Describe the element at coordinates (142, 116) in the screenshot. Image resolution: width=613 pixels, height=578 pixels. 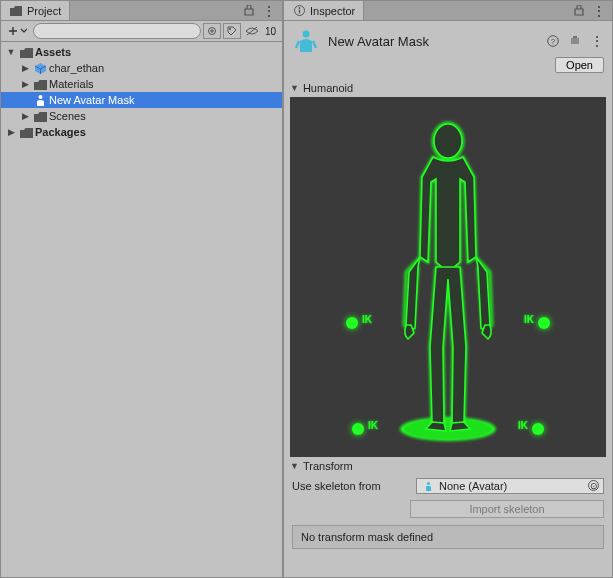
I see `tree-scenes: ▶ Scenes` at that location.